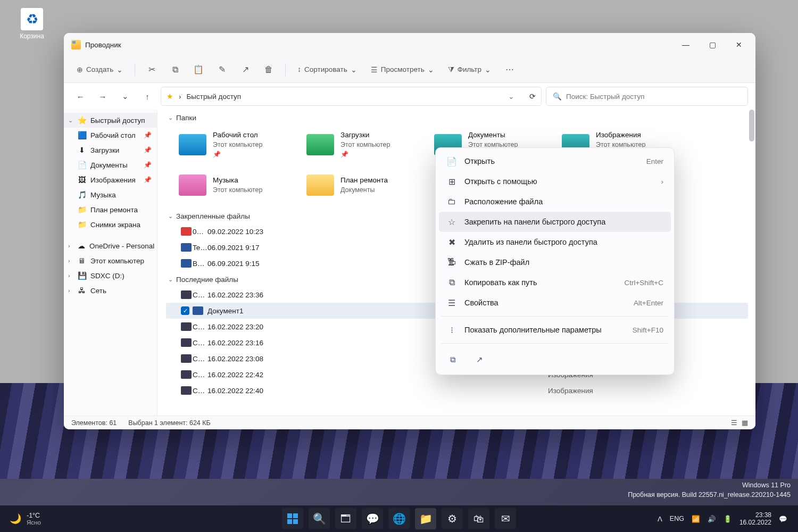  I want to click on start-button, so click(293, 519).